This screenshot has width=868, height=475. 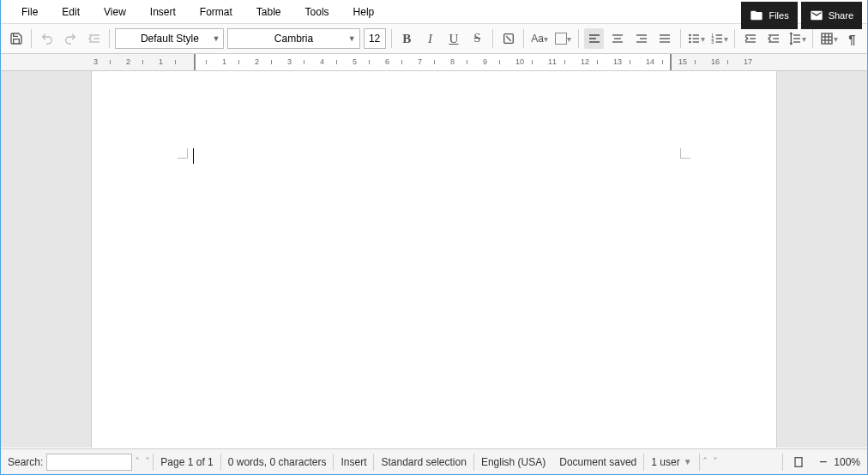 I want to click on menu-file: File, so click(x=29, y=12).